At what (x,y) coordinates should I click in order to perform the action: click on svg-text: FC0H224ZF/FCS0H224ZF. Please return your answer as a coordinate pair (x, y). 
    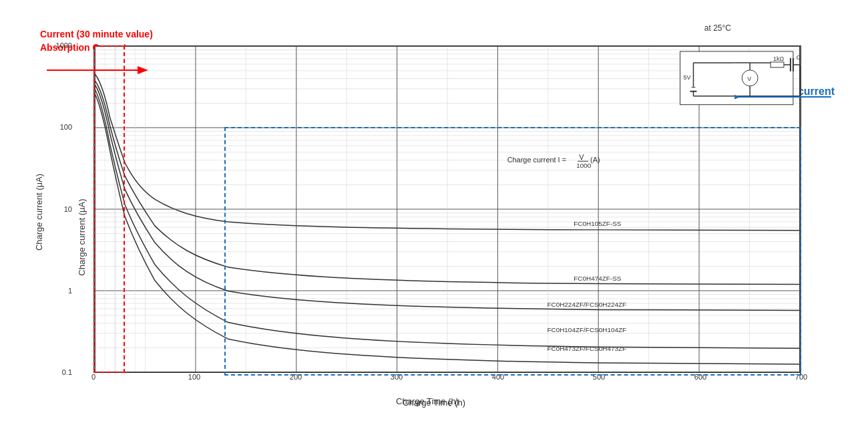
    Looking at the image, I should click on (586, 305).